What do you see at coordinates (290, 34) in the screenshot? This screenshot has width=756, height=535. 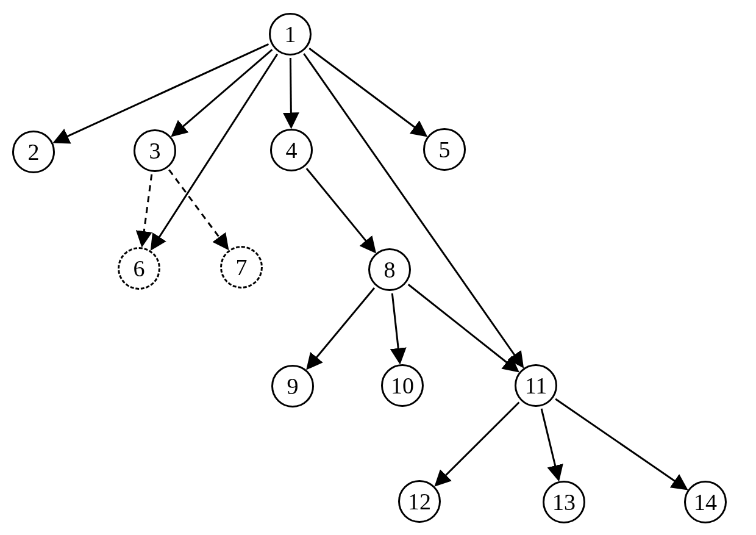 I see `node-1: 1` at bounding box center [290, 34].